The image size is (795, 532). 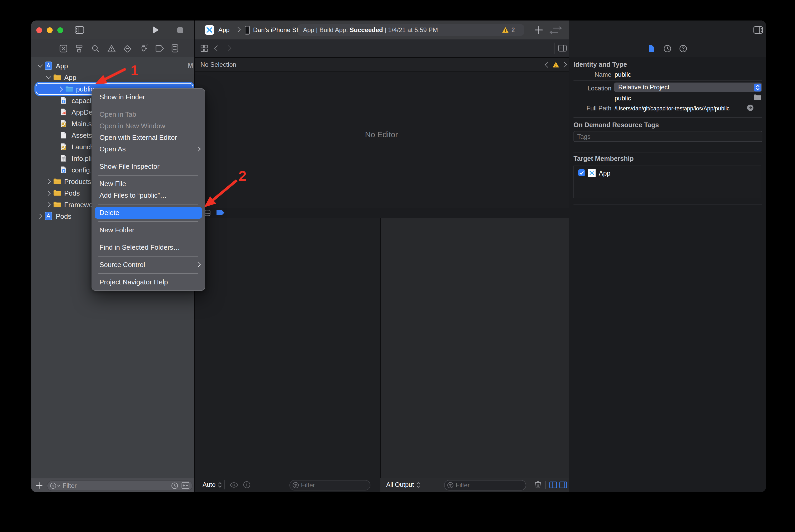 I want to click on console-filter-field, so click(x=485, y=485).